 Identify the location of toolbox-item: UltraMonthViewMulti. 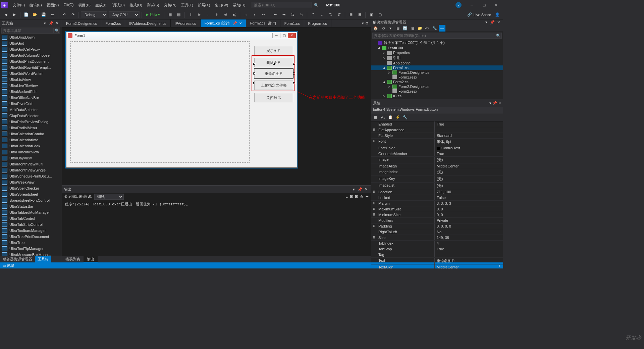
(31, 164).